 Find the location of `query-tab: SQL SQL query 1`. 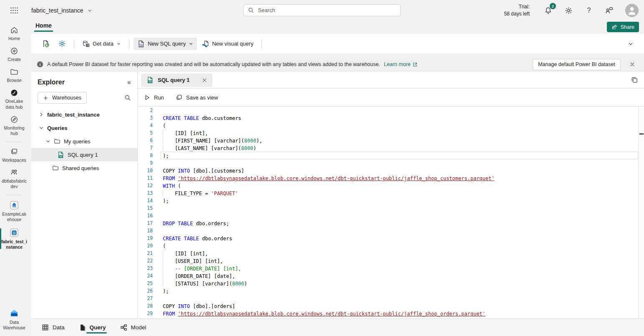

query-tab: SQL SQL query 1 is located at coordinates (177, 80).